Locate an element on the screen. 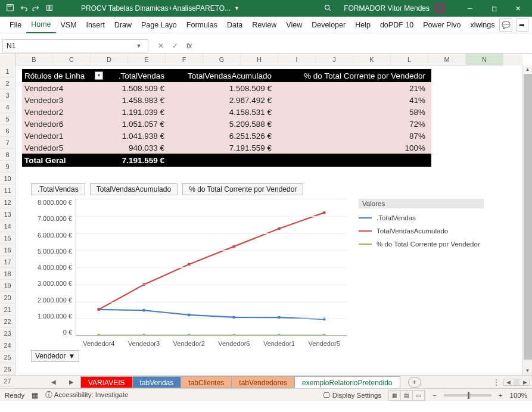  ribbon-tab-help: Help is located at coordinates (363, 25).